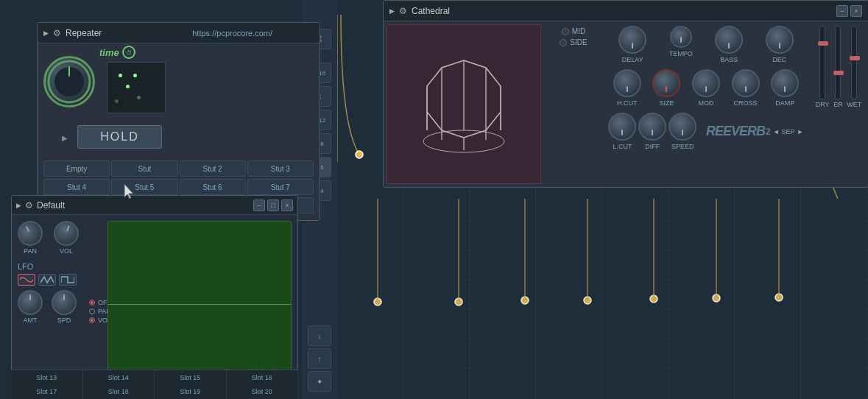  What do you see at coordinates (30, 307) in the screenshot?
I see `amt-knob-item: AMT` at bounding box center [30, 307].